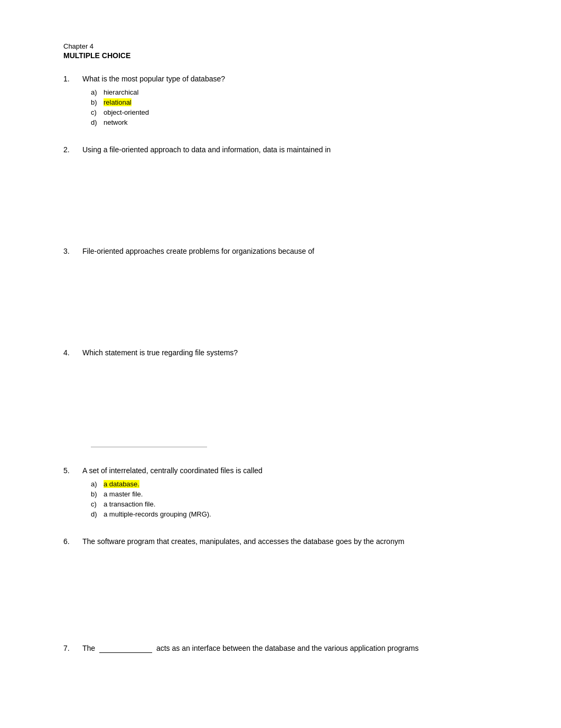 The image size is (561, 728). I want to click on list-item: d) network, so click(300, 123).